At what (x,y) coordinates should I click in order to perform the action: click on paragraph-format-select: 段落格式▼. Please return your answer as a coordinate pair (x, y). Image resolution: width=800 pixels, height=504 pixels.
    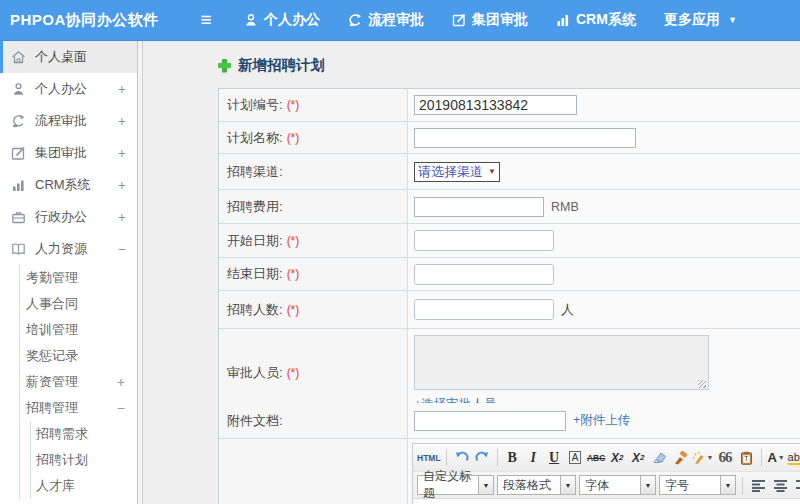
    Looking at the image, I should click on (536, 485).